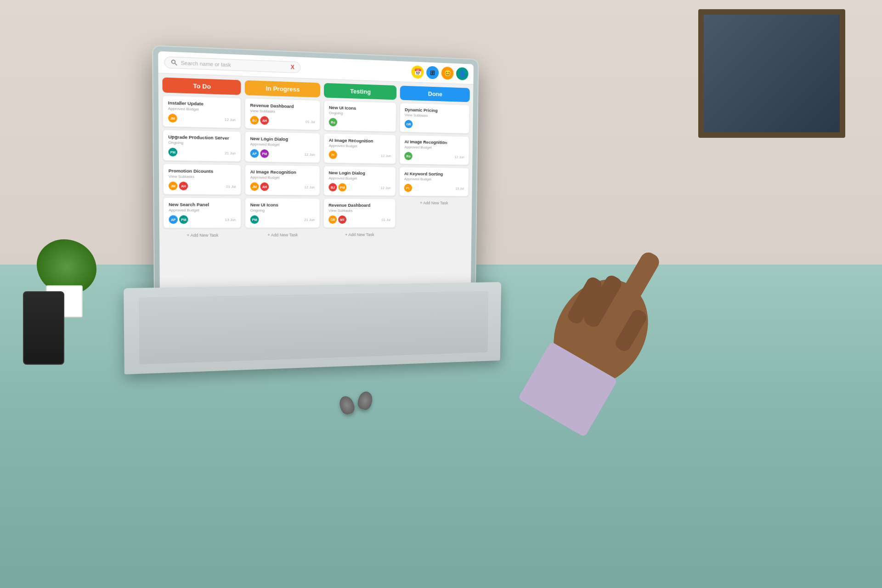 The height and width of the screenshot is (588, 882). I want to click on add-task-button-testing: + Add New Task, so click(359, 235).